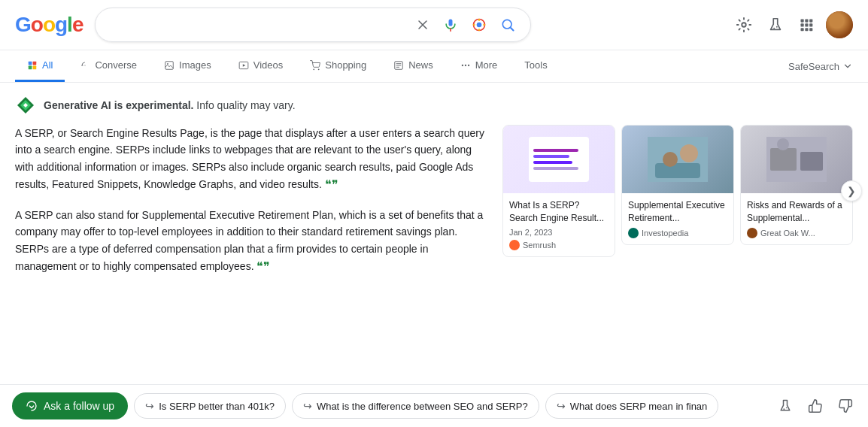 The width and height of the screenshot is (868, 427). Describe the element at coordinates (788, 233) in the screenshot. I see `card-source-name-3: Great Oak W...` at that location.